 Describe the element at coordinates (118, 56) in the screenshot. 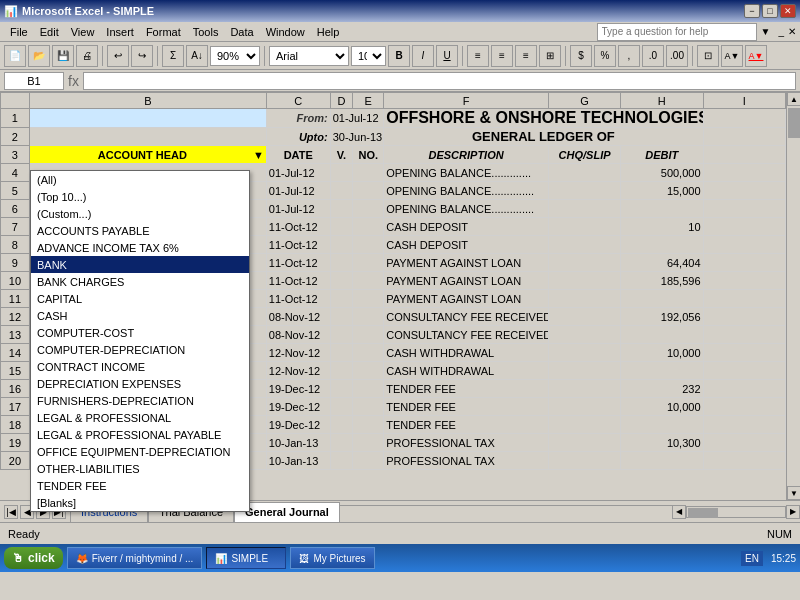

I see `undo-button: ↩` at that location.